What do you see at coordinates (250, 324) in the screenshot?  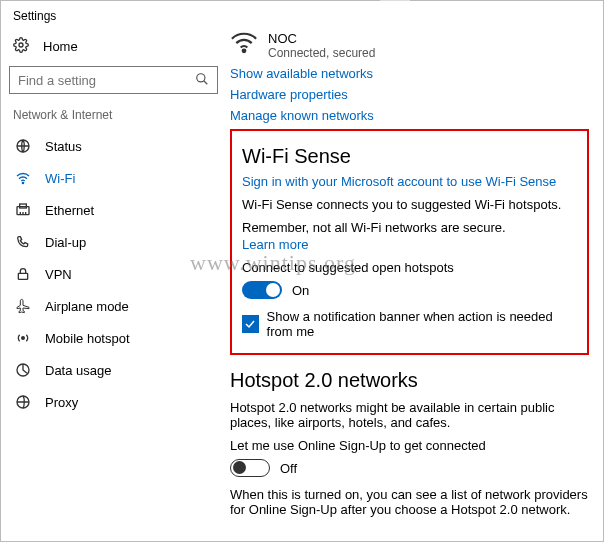 I see `notify-checkbox` at bounding box center [250, 324].